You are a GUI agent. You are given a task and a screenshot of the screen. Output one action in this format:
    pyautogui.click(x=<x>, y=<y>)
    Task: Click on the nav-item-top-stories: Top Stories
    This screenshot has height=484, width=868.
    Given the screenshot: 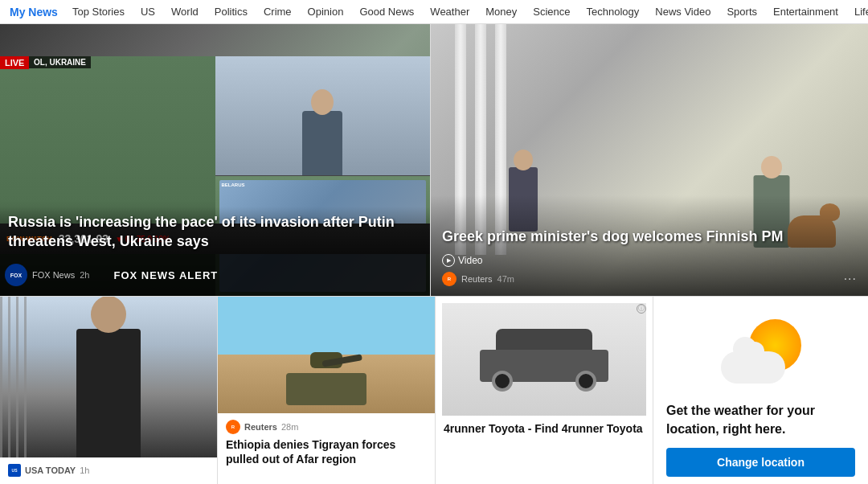 What is the action you would take?
    pyautogui.click(x=98, y=11)
    